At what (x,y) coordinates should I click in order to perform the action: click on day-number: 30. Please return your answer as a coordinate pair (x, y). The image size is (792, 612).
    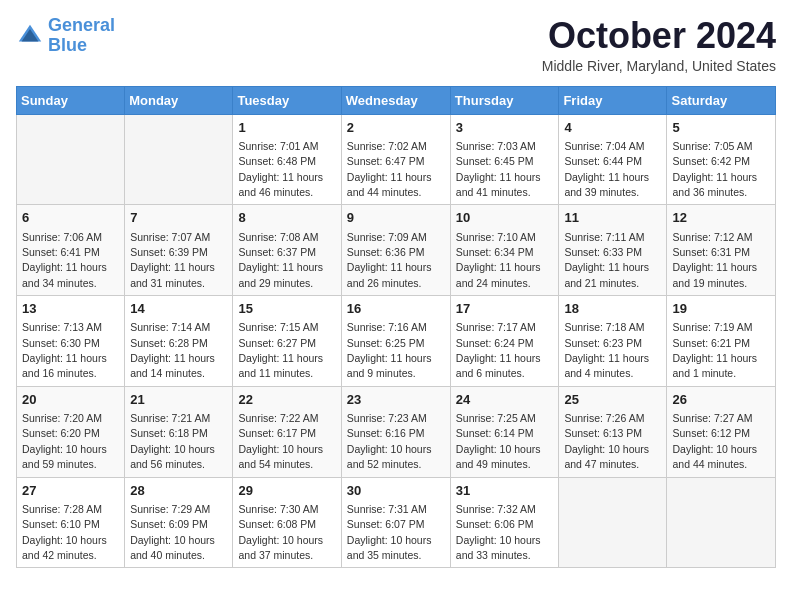
    Looking at the image, I should click on (396, 491).